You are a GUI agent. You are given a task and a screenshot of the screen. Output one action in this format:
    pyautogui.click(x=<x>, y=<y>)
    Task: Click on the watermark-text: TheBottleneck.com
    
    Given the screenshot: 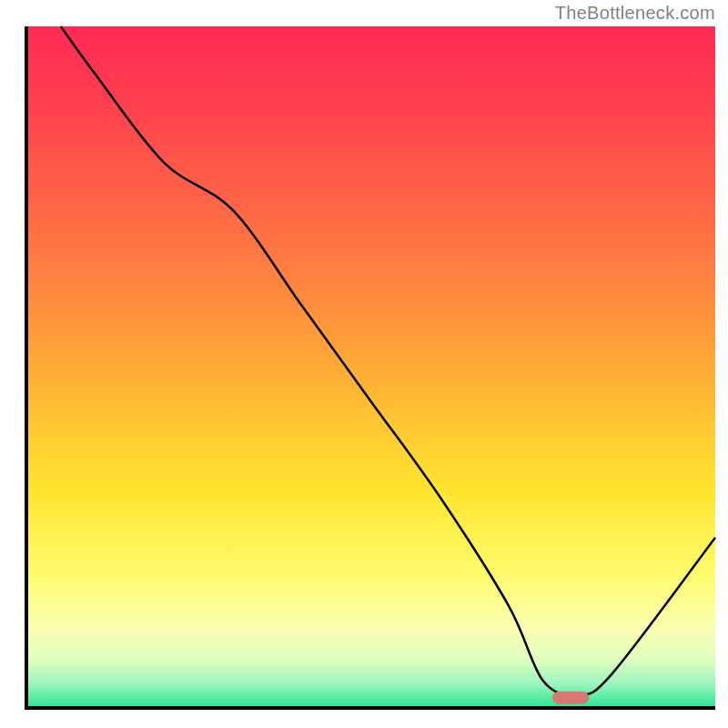 What is the action you would take?
    pyautogui.click(x=635, y=13)
    